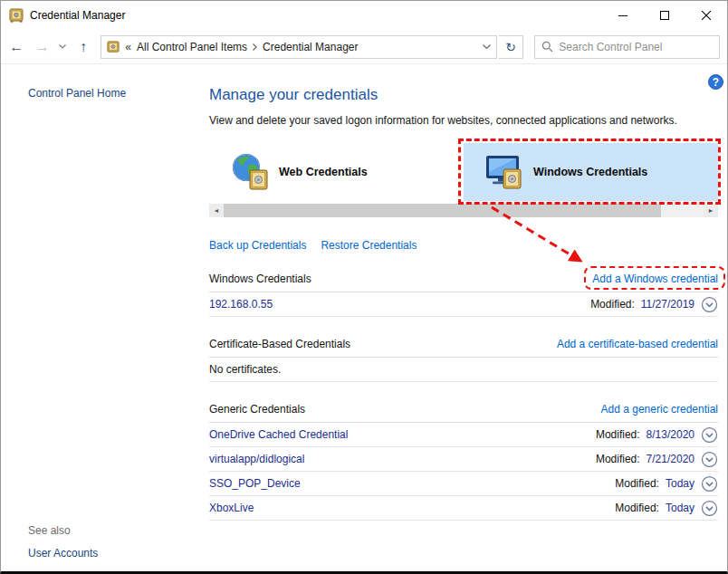  Describe the element at coordinates (670, 459) in the screenshot. I see `modified-date: 7/21/2020` at that location.